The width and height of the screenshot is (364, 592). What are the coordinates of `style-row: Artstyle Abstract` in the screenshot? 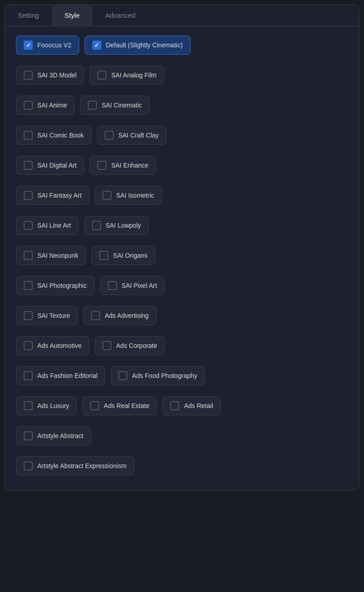 It's located at (182, 436).